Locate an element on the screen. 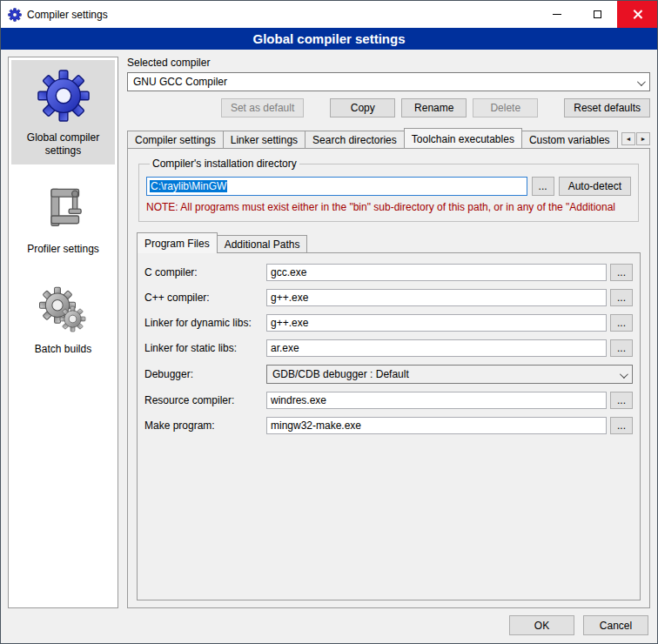  selected-compiler-label: Selected compiler is located at coordinates (388, 63).